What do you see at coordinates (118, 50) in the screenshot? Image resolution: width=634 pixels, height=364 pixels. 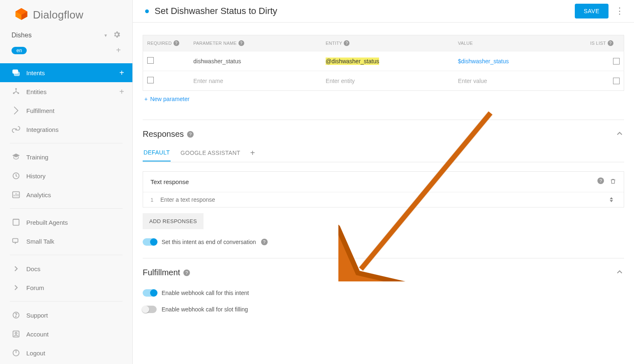 I see `add-language-icon: +` at bounding box center [118, 50].